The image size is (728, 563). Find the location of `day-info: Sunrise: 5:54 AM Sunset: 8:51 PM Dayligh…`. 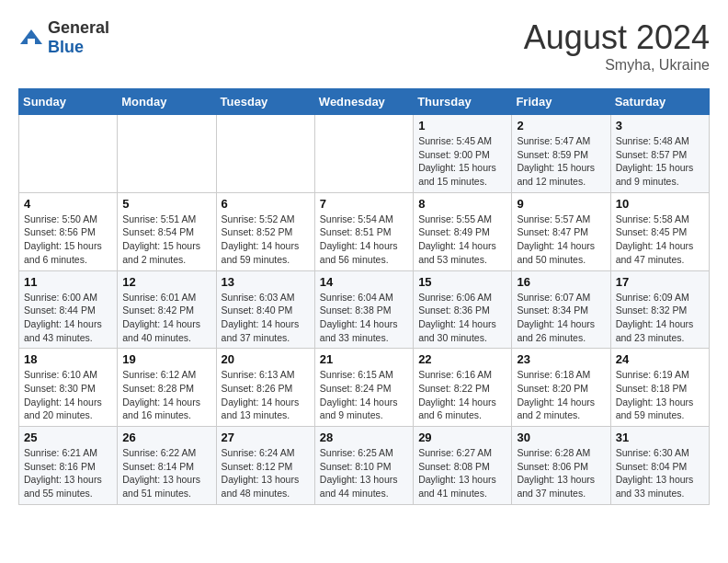

day-info: Sunrise: 5:54 AM Sunset: 8:51 PM Dayligh… is located at coordinates (364, 239).